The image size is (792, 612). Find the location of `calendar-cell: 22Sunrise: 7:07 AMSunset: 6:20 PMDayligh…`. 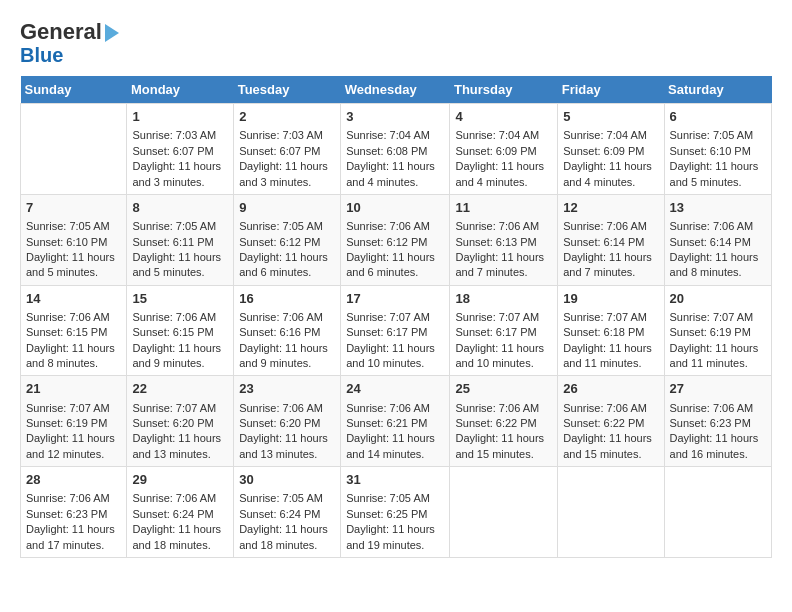

calendar-cell: 22Sunrise: 7:07 AMSunset: 6:20 PMDayligh… is located at coordinates (180, 422).